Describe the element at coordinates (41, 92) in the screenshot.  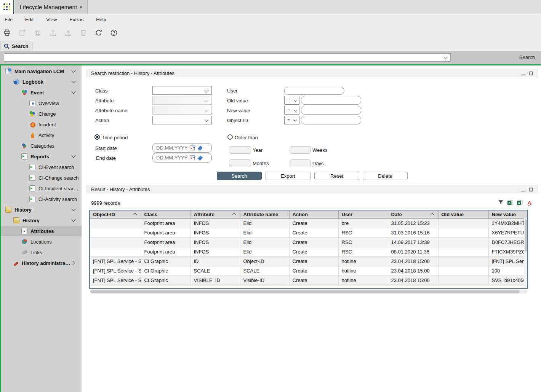
I see `sidebar-item-event: Event` at that location.